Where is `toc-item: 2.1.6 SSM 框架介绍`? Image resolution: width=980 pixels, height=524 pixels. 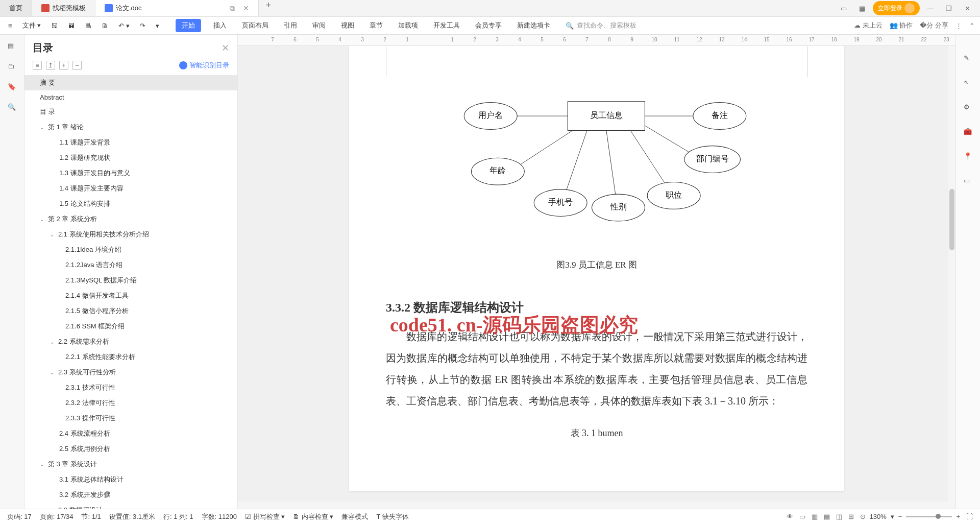 toc-item: 2.1.6 SSM 框架介绍 is located at coordinates (131, 326).